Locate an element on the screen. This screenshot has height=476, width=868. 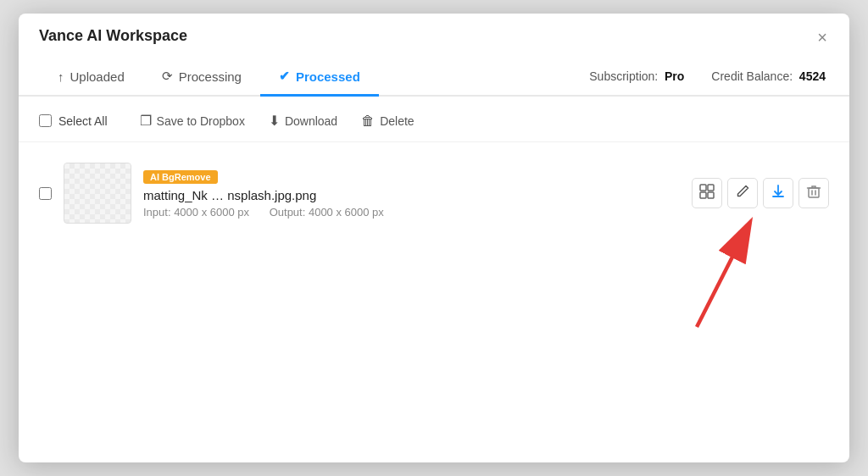
download-button: ⬇ Download is located at coordinates (303, 120).